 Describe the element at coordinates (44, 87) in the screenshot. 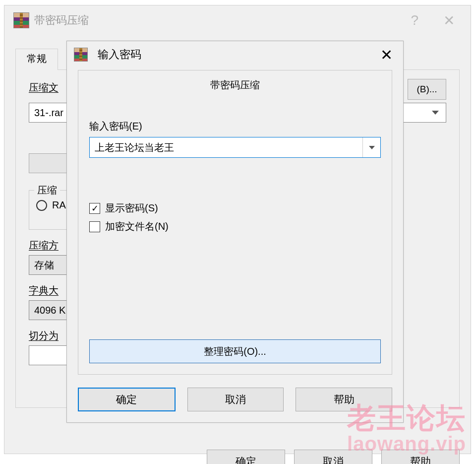

I see `archive-name-label: 压缩文` at that location.